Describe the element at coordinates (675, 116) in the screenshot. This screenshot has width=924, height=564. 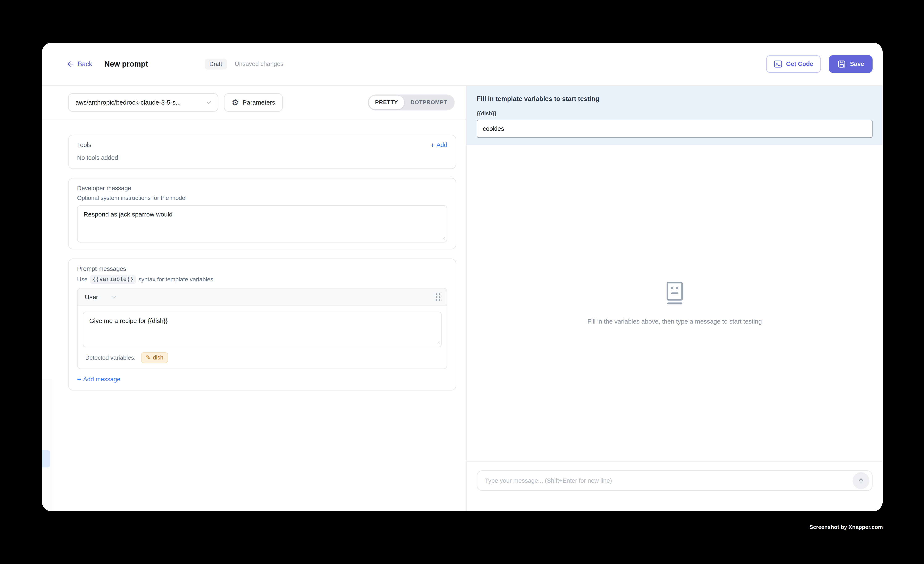
I see `template-variables-panel: Fill in template variables to start test…` at that location.